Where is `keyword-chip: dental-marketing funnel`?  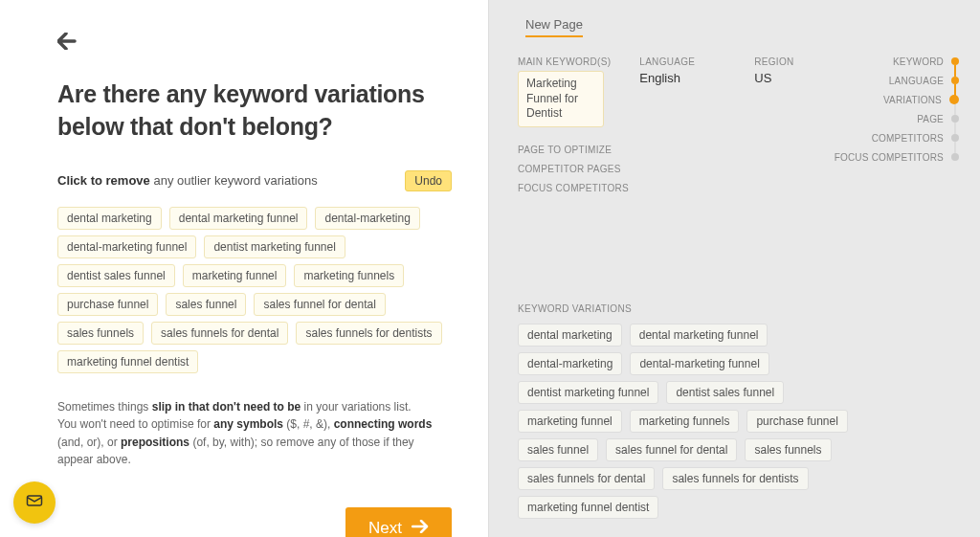
keyword-chip: dental-marketing funnel is located at coordinates (126, 247).